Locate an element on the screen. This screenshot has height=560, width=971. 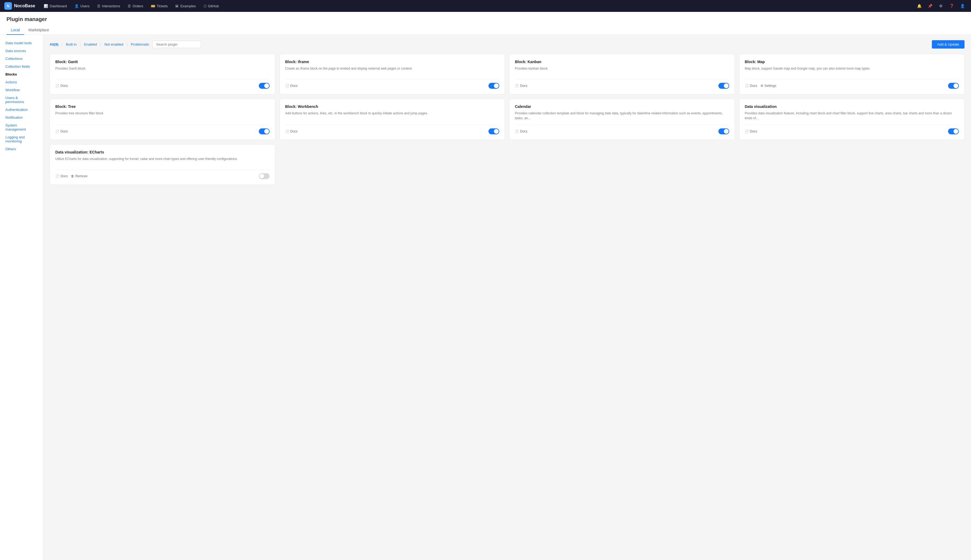
plugin-card-gantt: Block: Gantt Provides Gantt block. 📄 Doc… is located at coordinates (162, 74).